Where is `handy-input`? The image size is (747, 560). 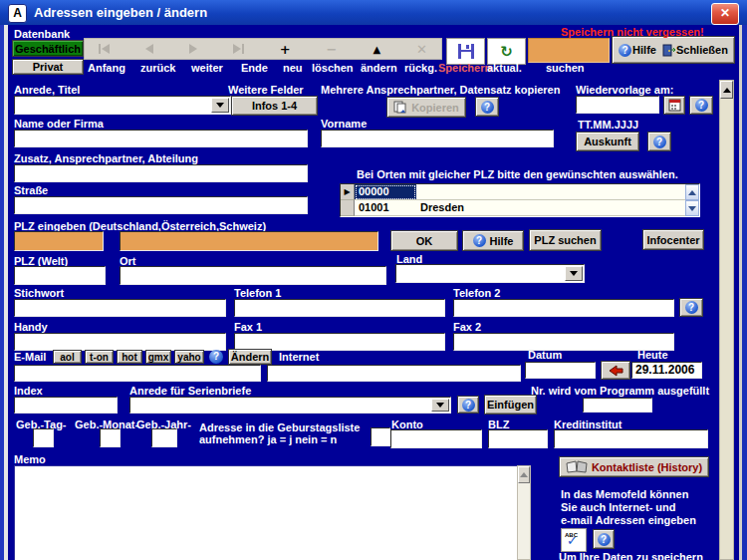
handy-input is located at coordinates (120, 342).